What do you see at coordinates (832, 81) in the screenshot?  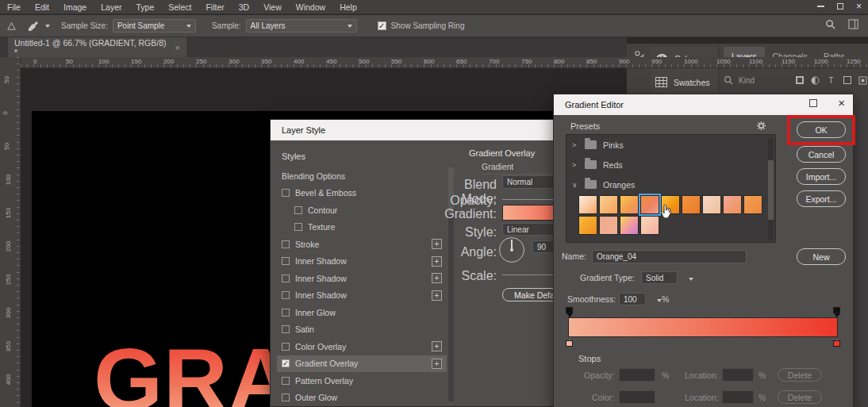 I see `filter-type-icon: T` at bounding box center [832, 81].